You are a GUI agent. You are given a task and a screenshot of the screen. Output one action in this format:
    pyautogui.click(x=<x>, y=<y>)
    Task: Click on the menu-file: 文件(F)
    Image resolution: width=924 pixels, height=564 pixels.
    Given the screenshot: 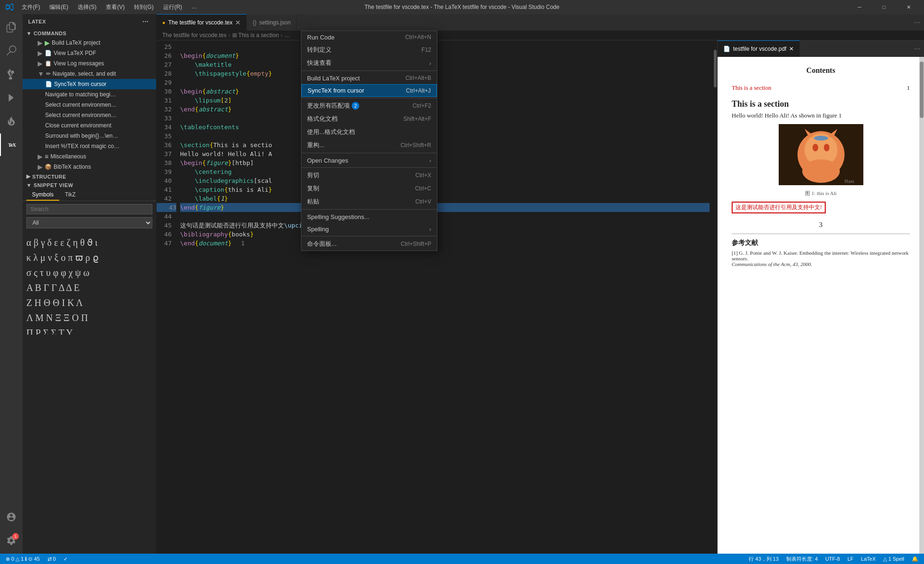 What is the action you would take?
    pyautogui.click(x=31, y=8)
    